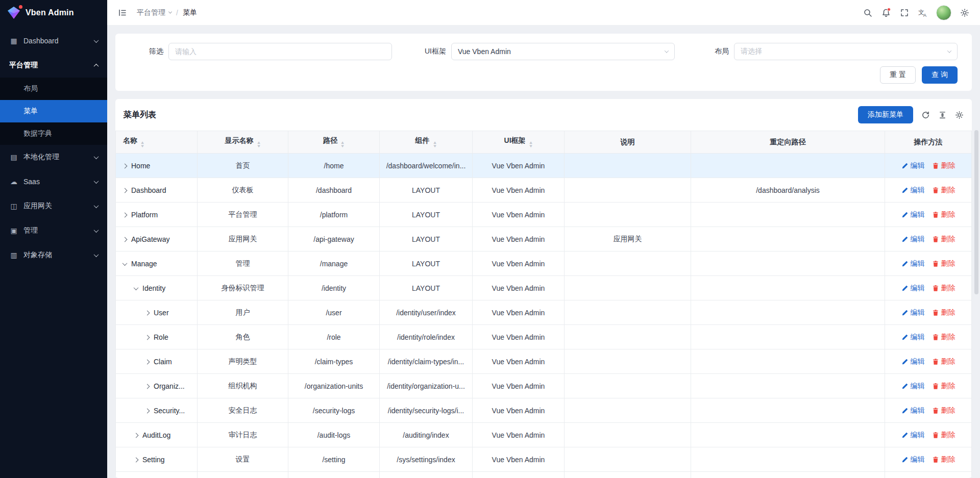 This screenshot has height=478, width=980. I want to click on query-button: 查 询, so click(940, 75).